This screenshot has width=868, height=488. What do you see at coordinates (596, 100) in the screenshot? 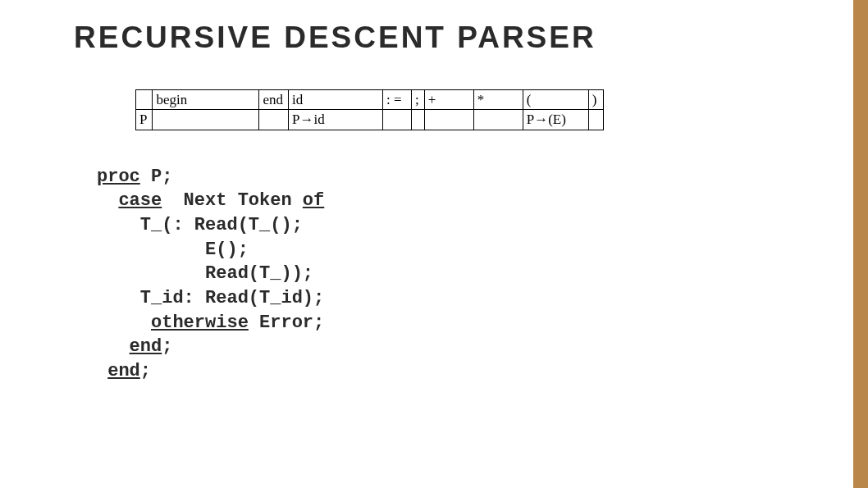
I see `header-rparen: )` at bounding box center [596, 100].